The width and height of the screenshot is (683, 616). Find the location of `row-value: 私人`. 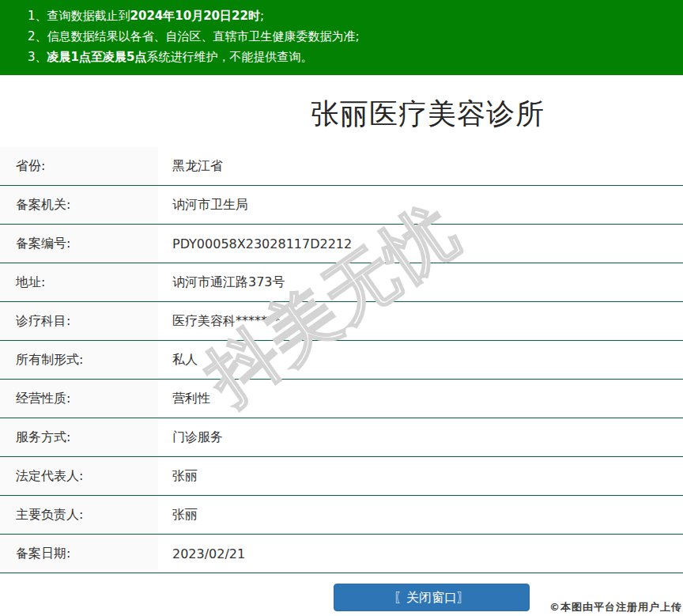

row-value: 私人 is located at coordinates (421, 360).